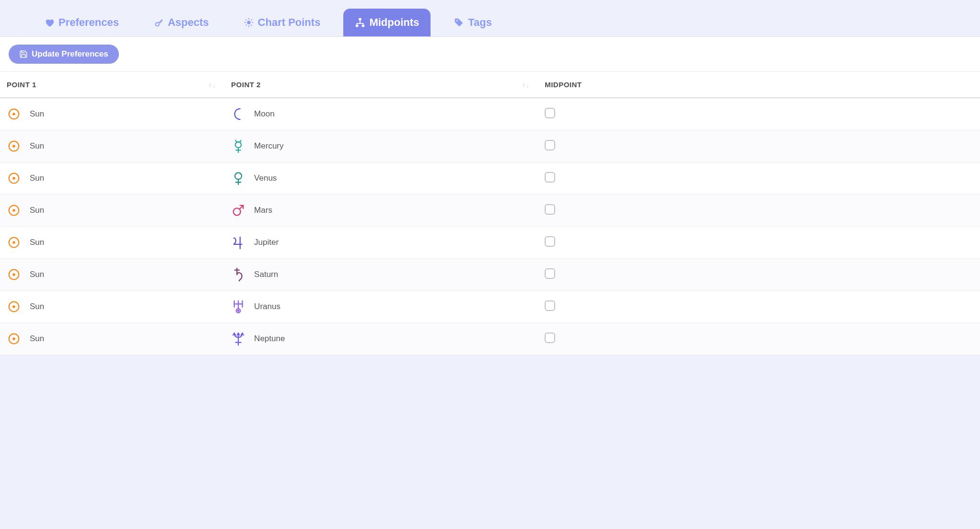  What do you see at coordinates (490, 211) in the screenshot?
I see `table-row: SunMars` at bounding box center [490, 211].